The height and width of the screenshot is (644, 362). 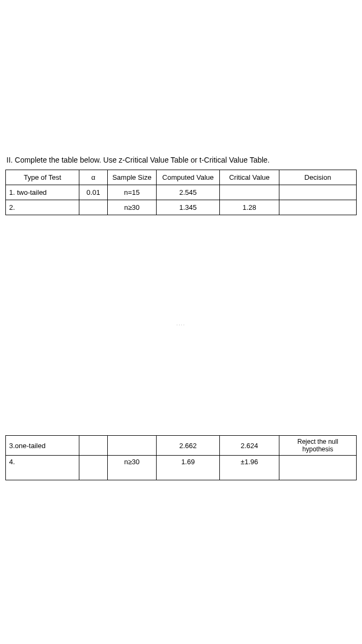 What do you see at coordinates (249, 468) in the screenshot?
I see `cell-critical: ±1.96` at bounding box center [249, 468].